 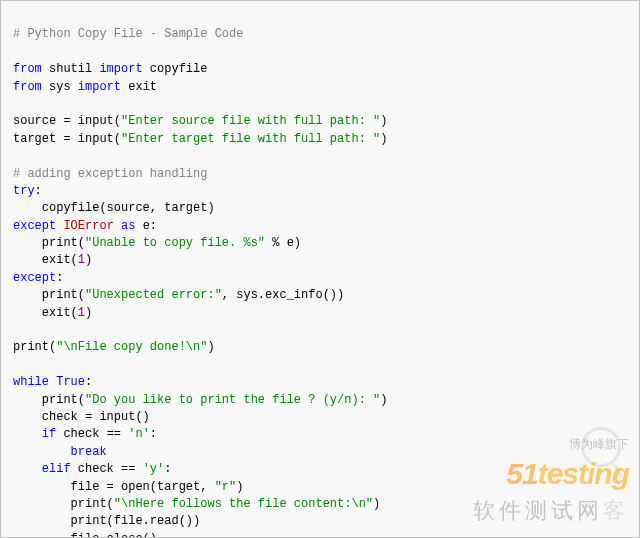 I want to click on kw-if: if, so click(x=34, y=434).